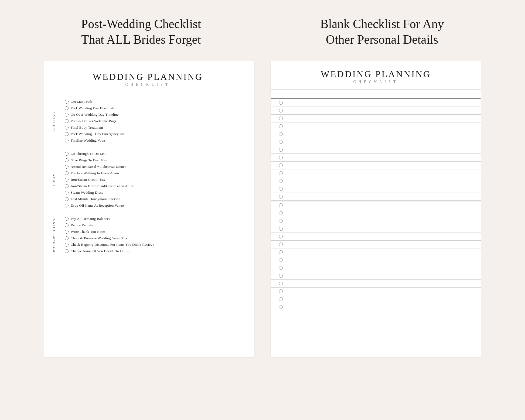 The width and height of the screenshot is (525, 420). I want to click on list-item: Drop Off Items At Reception Venue, so click(154, 206).